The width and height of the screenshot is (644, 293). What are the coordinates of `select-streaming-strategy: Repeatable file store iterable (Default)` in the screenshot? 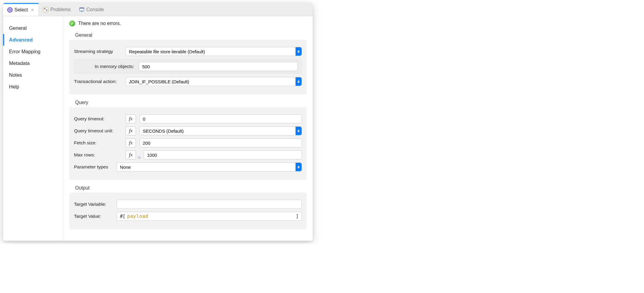 It's located at (214, 51).